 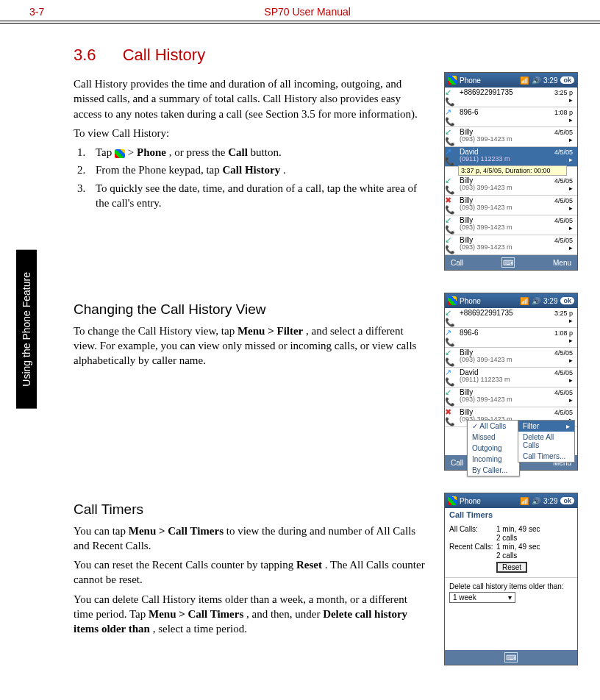 What do you see at coordinates (493, 449) in the screenshot?
I see `filter-submenu: All CallsMissedOutgoingIncomingBy Caller…` at bounding box center [493, 449].